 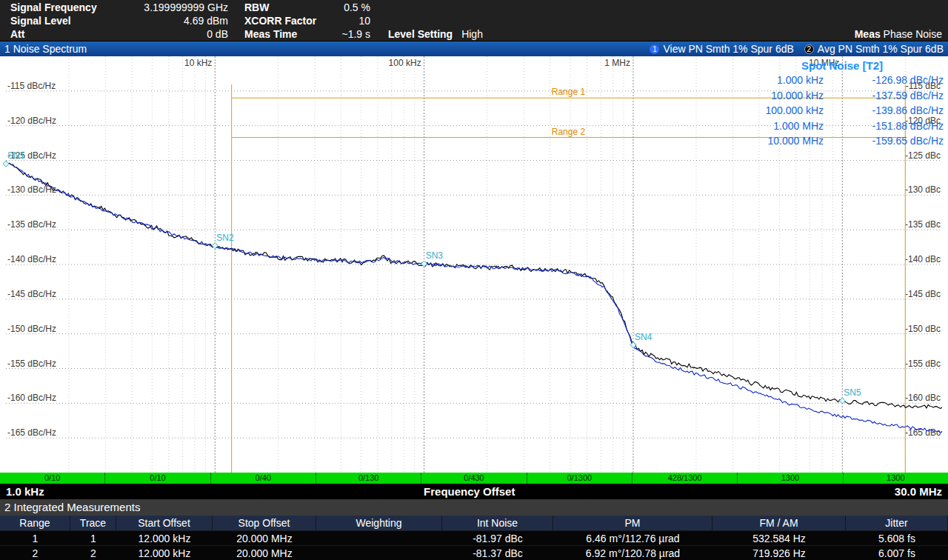 What do you see at coordinates (16, 156) in the screenshot?
I see `spot-noise-marker-label: SN1` at bounding box center [16, 156].